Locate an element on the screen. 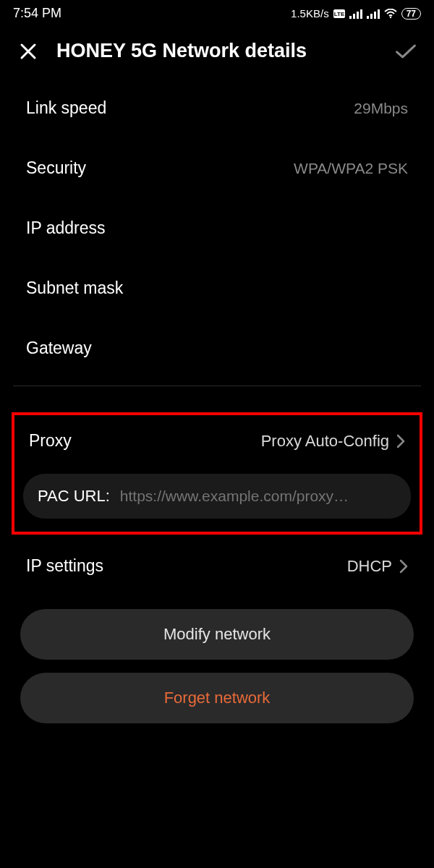 The image size is (434, 868). modify-network-button: Modify network is located at coordinates (217, 634).